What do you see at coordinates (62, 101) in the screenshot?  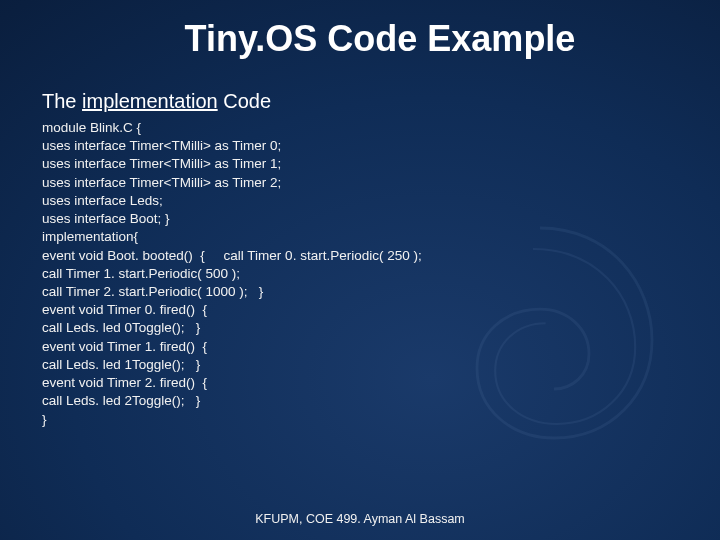 I see `subtitle-pre: The` at bounding box center [62, 101].